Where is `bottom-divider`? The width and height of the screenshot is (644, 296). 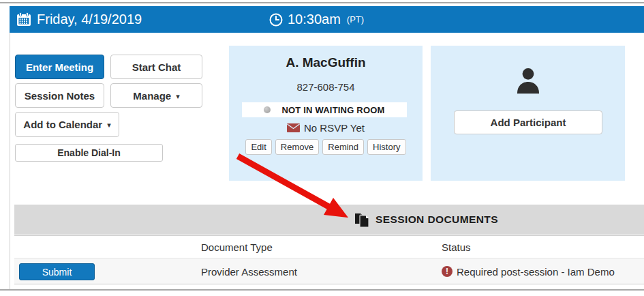 bottom-divider is located at coordinates (322, 290).